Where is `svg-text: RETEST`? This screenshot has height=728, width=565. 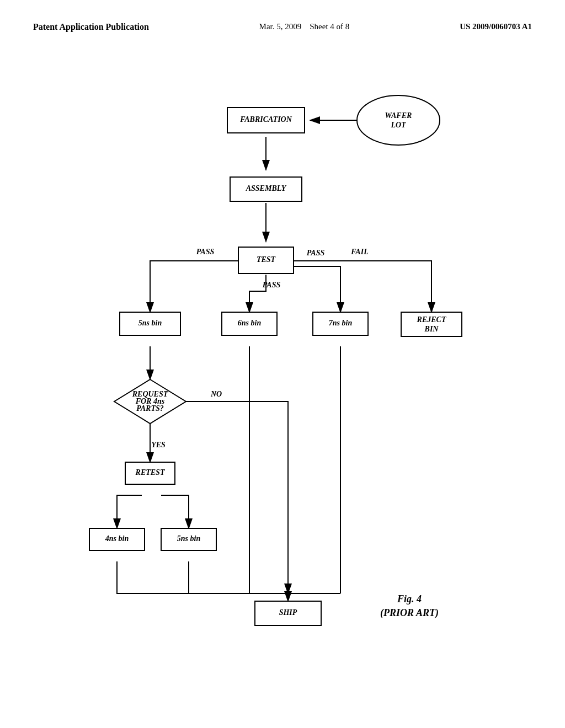
svg-text: RETEST is located at coordinates (150, 472).